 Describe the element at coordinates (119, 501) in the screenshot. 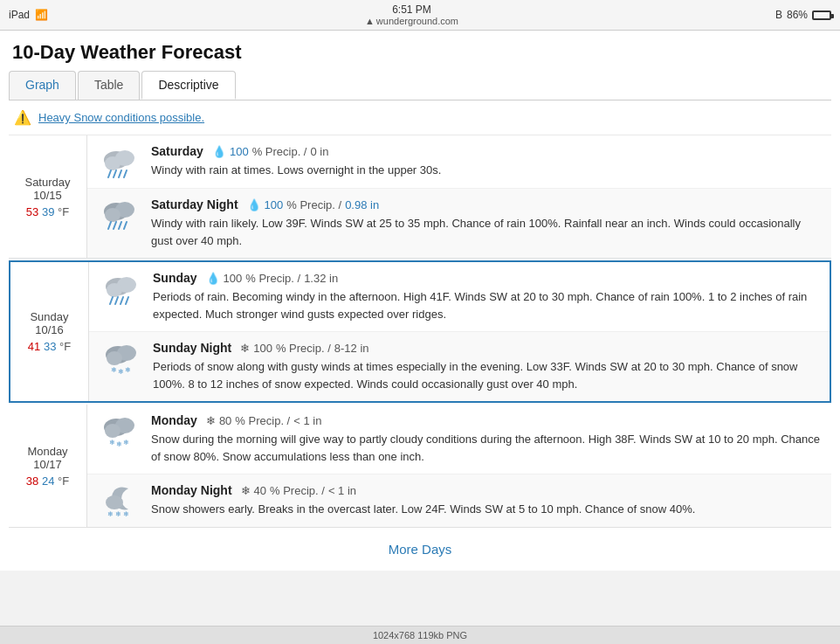

I see `weather-icon-monday-night: ❄ ❄ ❄` at that location.